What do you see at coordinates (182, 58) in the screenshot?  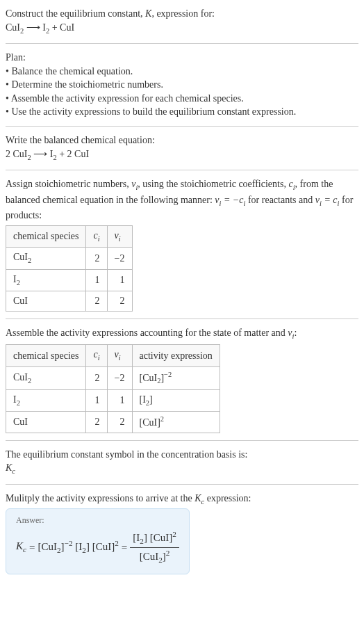 I see `plan-title: Plan:` at bounding box center [182, 58].